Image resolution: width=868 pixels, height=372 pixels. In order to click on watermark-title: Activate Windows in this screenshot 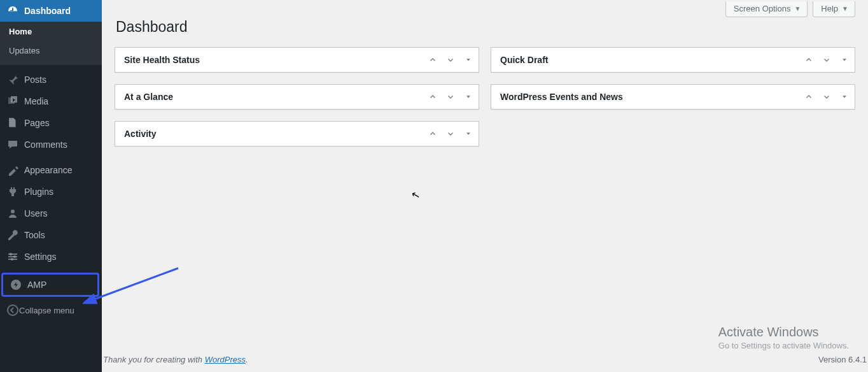, I will do `click(784, 333)`.